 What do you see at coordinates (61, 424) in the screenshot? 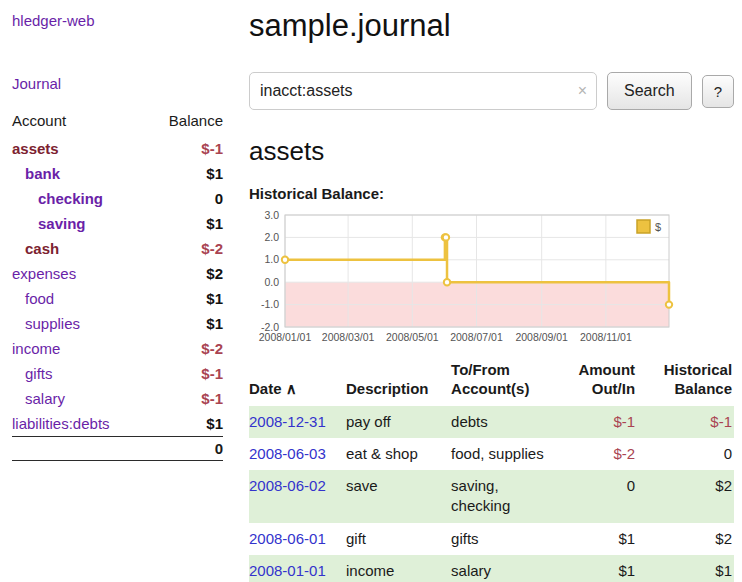
I see `account-link: liabilities:debts` at bounding box center [61, 424].